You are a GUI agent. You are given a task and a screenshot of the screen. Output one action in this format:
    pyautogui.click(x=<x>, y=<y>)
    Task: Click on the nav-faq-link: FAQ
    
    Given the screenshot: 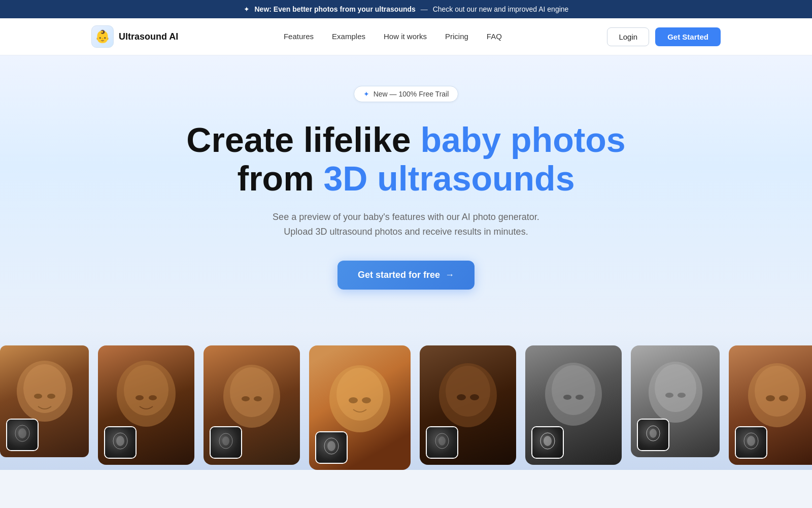 What is the action you would take?
    pyautogui.click(x=494, y=37)
    